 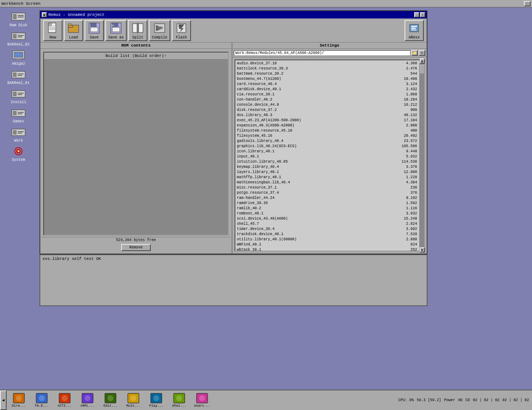 What do you see at coordinates (18, 154) in the screenshot?
I see `desktop-icon-system: System` at bounding box center [18, 154].